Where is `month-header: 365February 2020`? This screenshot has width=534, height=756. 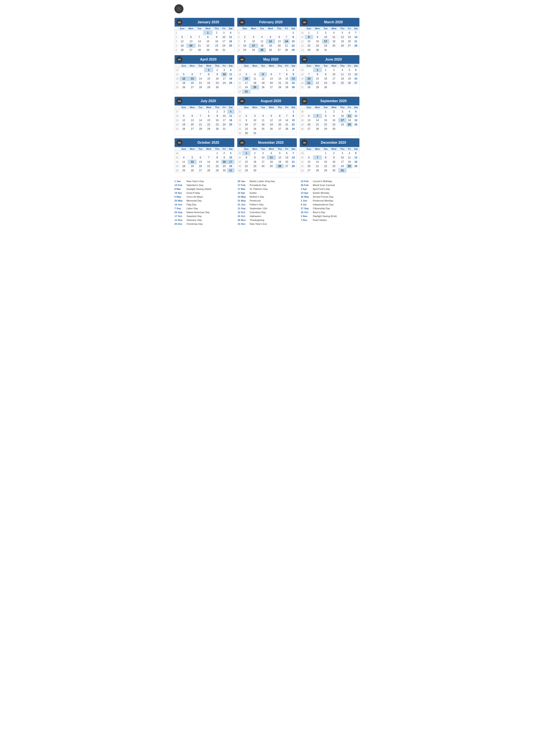
month-header: 365February 2020 is located at coordinates (267, 22).